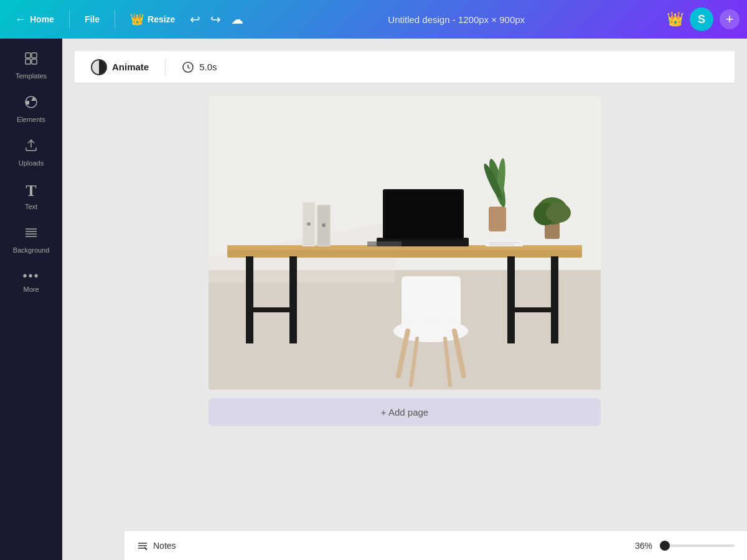 This screenshot has height=560, width=747. I want to click on elements-label: Elements, so click(31, 119).